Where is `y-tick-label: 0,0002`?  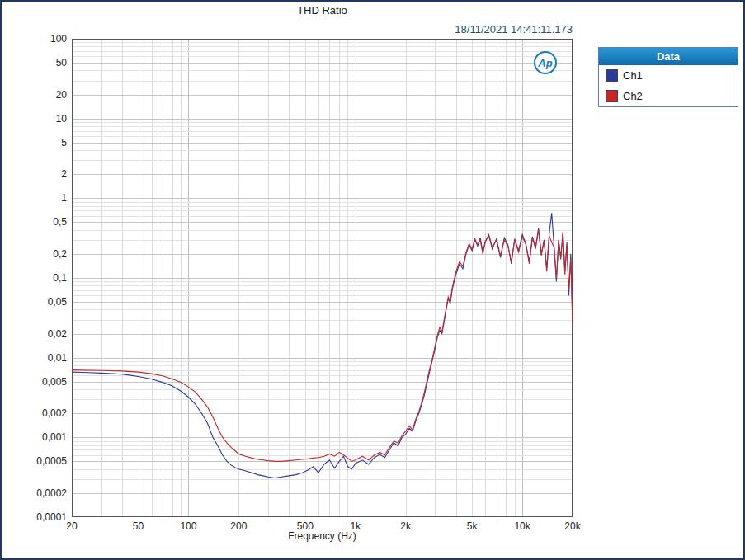 y-tick-label: 0,0002 is located at coordinates (41, 493).